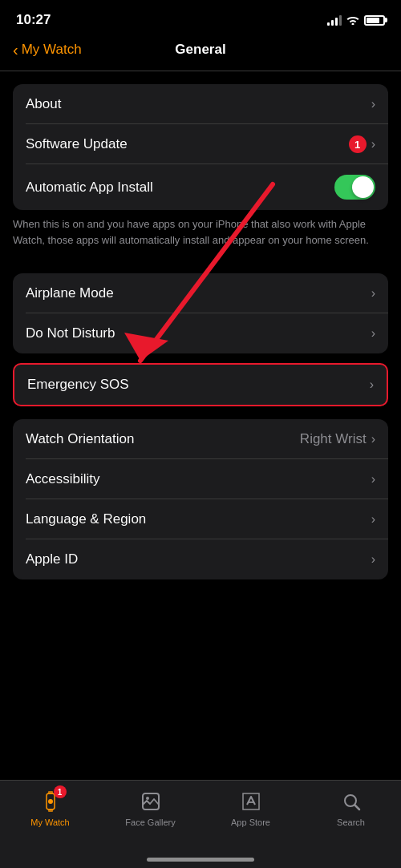 The height and width of the screenshot is (868, 401). I want to click on about-row: About ›, so click(200, 104).